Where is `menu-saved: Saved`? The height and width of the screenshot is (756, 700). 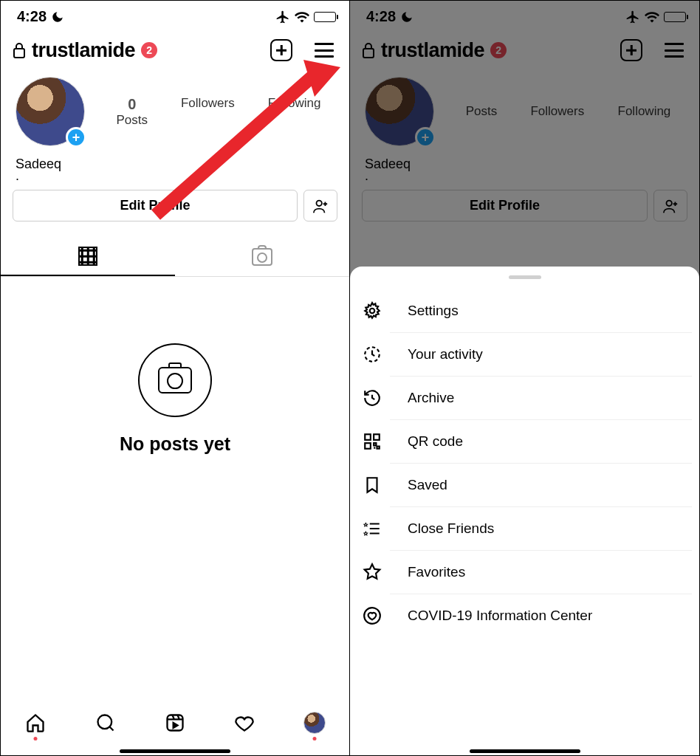
menu-saved: Saved is located at coordinates (541, 486).